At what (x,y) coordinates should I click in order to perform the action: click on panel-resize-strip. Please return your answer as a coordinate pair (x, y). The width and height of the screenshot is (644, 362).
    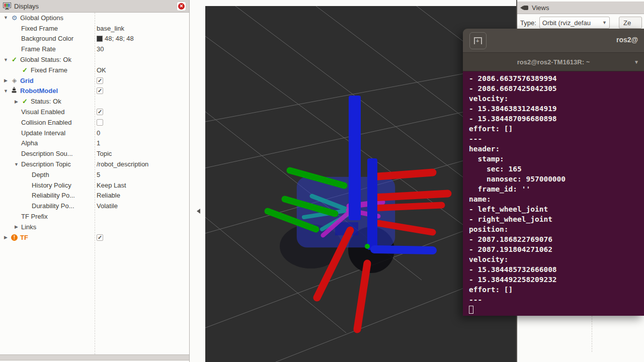
    Looking at the image, I should click on (95, 357).